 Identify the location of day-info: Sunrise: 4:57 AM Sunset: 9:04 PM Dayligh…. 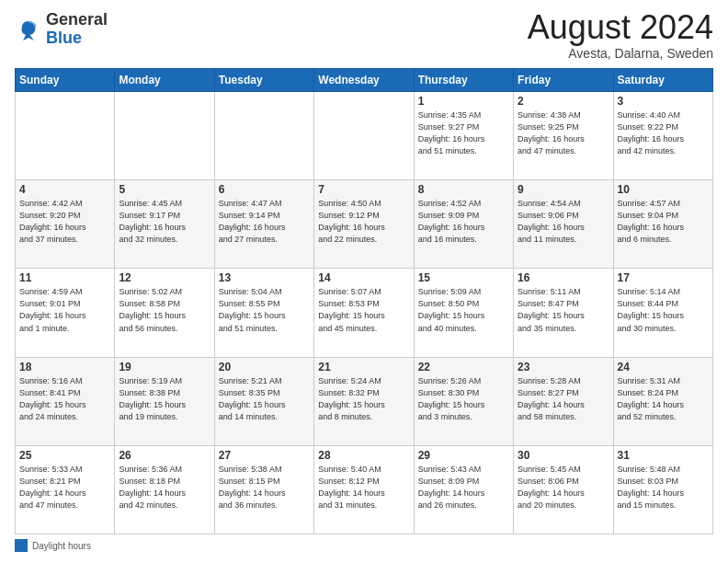
(664, 222).